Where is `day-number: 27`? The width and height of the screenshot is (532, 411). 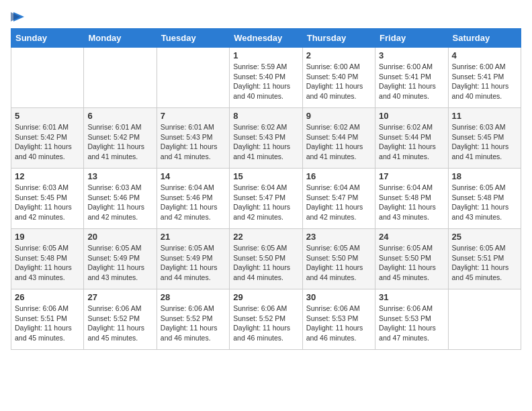
day-number: 27 is located at coordinates (120, 297).